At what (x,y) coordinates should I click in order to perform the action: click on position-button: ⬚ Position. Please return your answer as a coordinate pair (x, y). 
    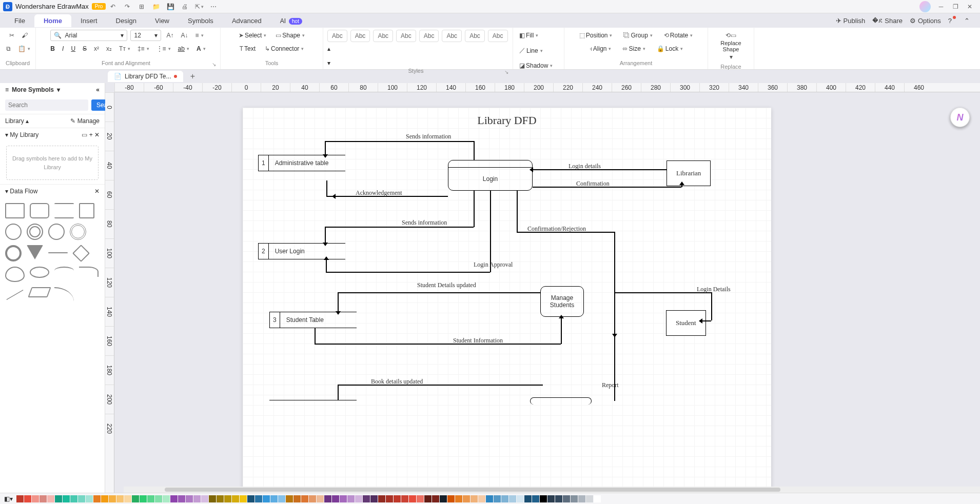
    Looking at the image, I should click on (596, 35).